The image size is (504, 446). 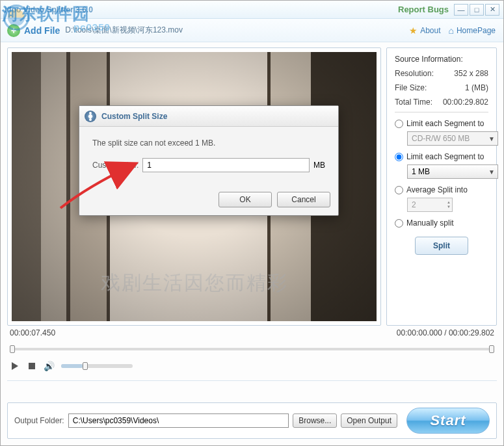 What do you see at coordinates (442, 59) in the screenshot?
I see `source-info-title: Source Information:` at bounding box center [442, 59].